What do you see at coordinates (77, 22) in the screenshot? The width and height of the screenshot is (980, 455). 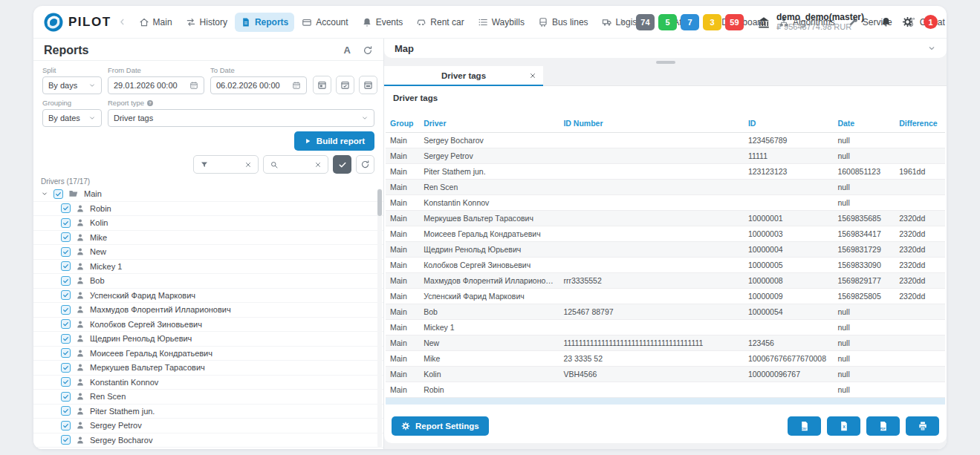 I see `brand: PILOT` at bounding box center [77, 22].